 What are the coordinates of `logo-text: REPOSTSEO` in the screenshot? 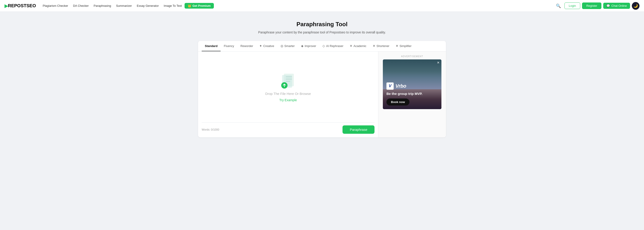 It's located at (22, 6).